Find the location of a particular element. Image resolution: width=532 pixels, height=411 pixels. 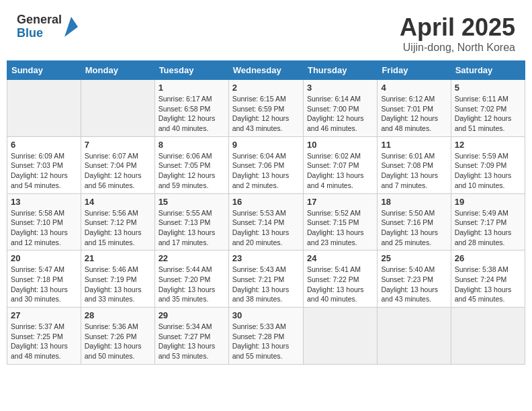

calendar-cell: 1Sunrise: 6:17 AMSunset: 6:58 PMDaylight… is located at coordinates (191, 109).